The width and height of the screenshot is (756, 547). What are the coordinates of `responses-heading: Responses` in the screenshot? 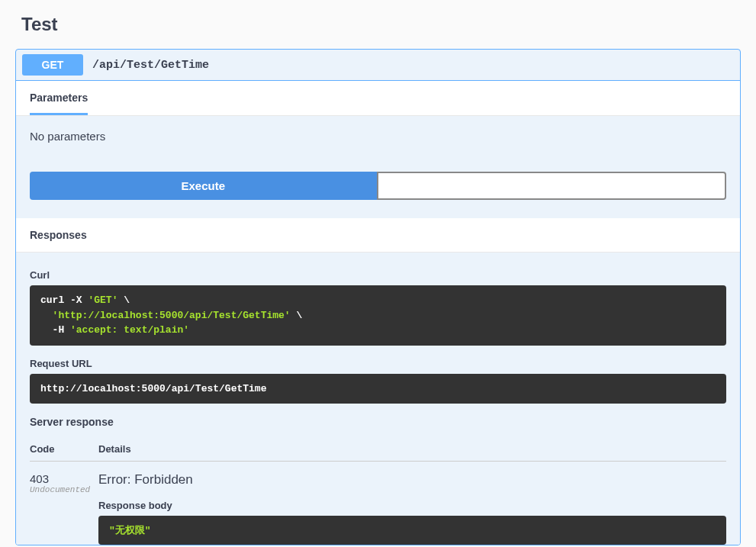 It's located at (378, 235).